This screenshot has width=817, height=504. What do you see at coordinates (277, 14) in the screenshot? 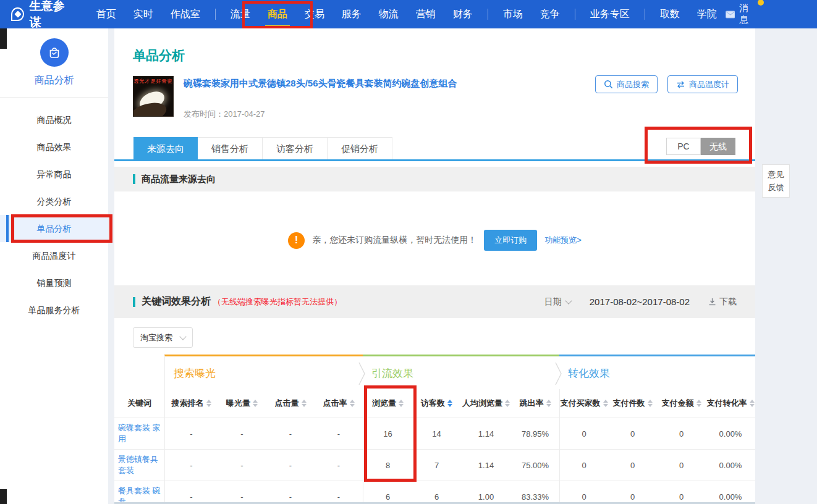
I see `nav-item-product: 商品` at bounding box center [277, 14].